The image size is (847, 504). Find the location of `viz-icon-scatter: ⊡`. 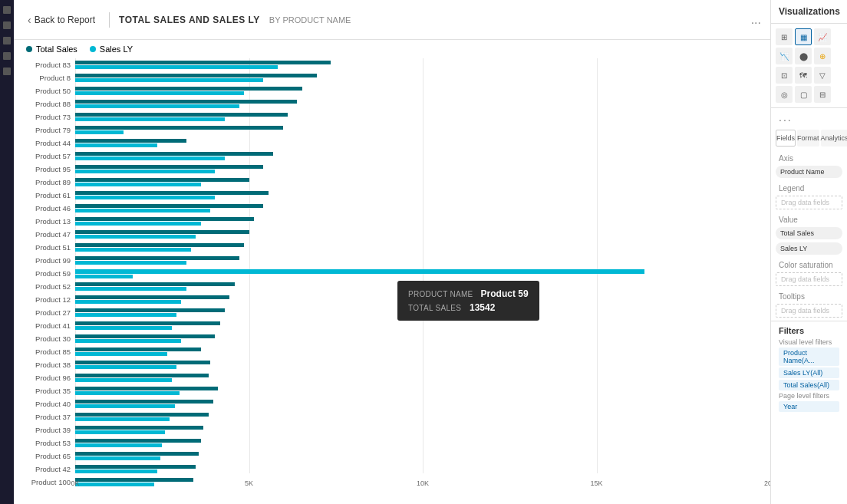

viz-icon-scatter: ⊡ is located at coordinates (784, 75).